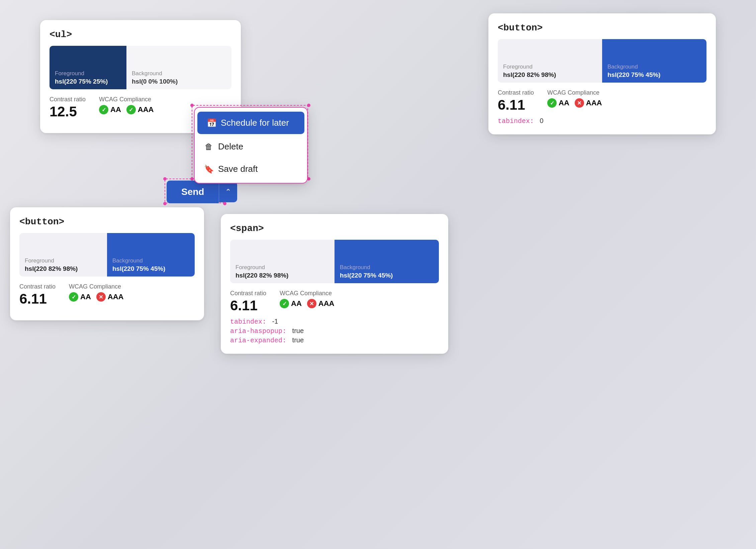  Describe the element at coordinates (335, 331) in the screenshot. I see `span-haspopup-row: aria-haspopup: true` at that location.